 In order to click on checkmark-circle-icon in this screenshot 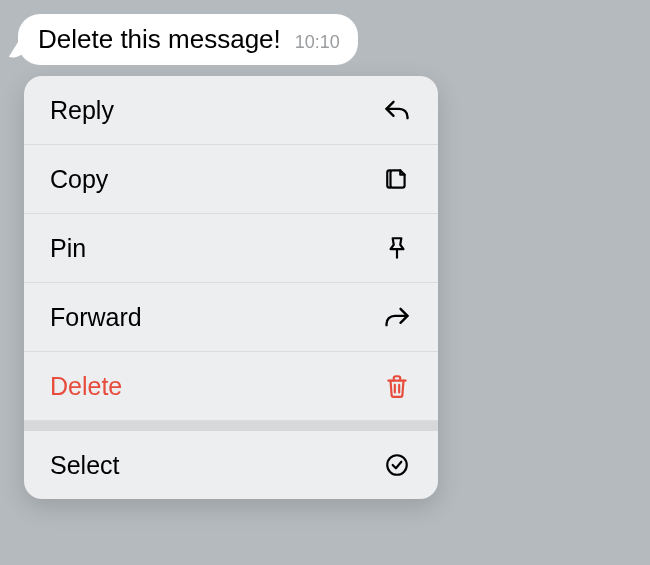, I will do `click(397, 465)`.